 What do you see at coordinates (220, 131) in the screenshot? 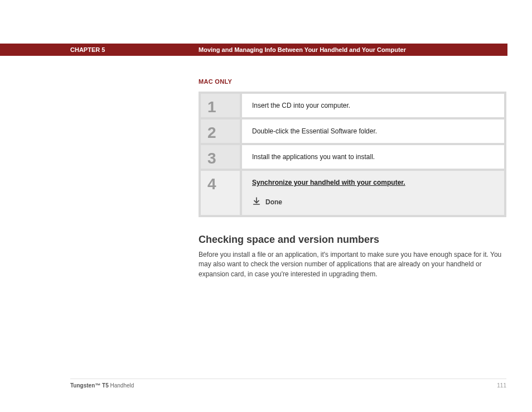
I see `step-number: 2` at bounding box center [220, 131].